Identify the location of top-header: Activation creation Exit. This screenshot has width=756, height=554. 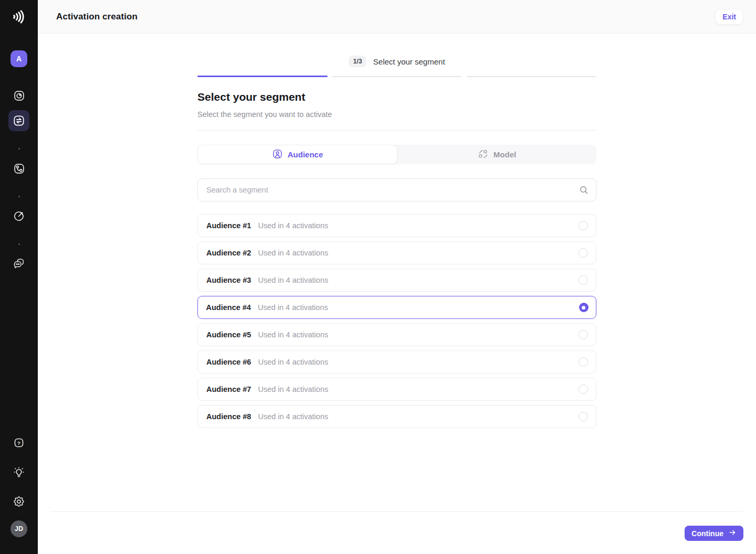
(397, 17).